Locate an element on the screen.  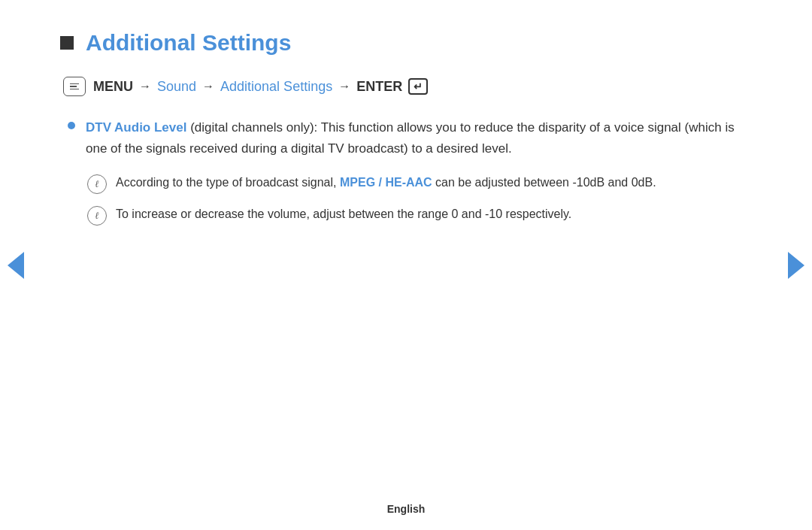
nav-prev-button is located at coordinates (16, 265).